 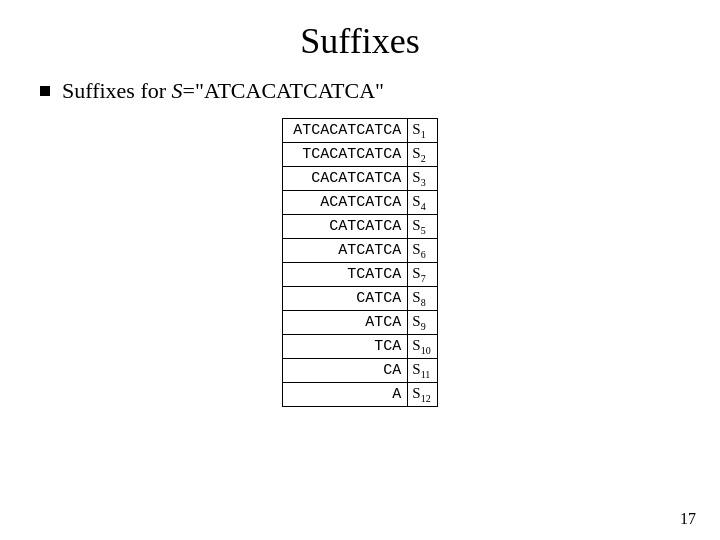 What do you see at coordinates (360, 347) in the screenshot?
I see `table-row: TCAS10` at bounding box center [360, 347].